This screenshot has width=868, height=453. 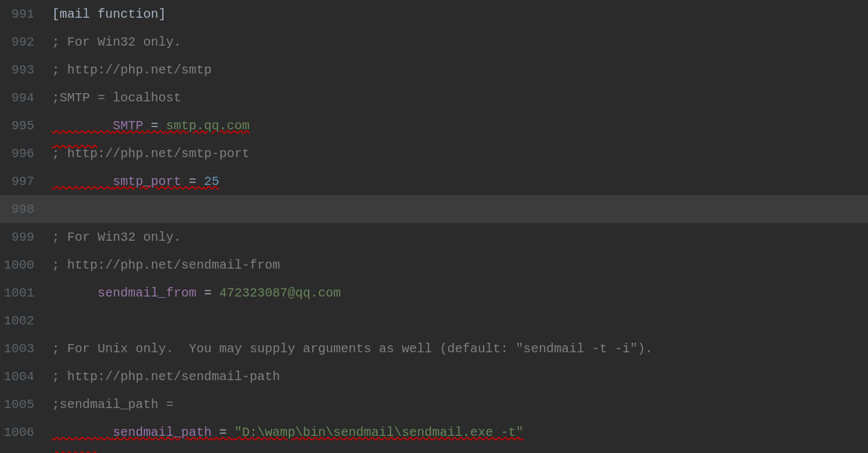 I want to click on line-number: 993, so click(x=23, y=70).